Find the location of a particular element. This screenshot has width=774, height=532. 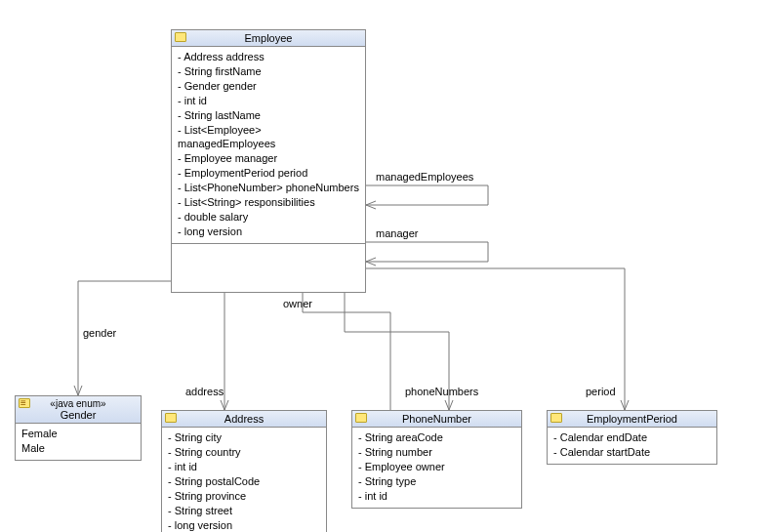

assoc-label-address: address is located at coordinates (205, 391).